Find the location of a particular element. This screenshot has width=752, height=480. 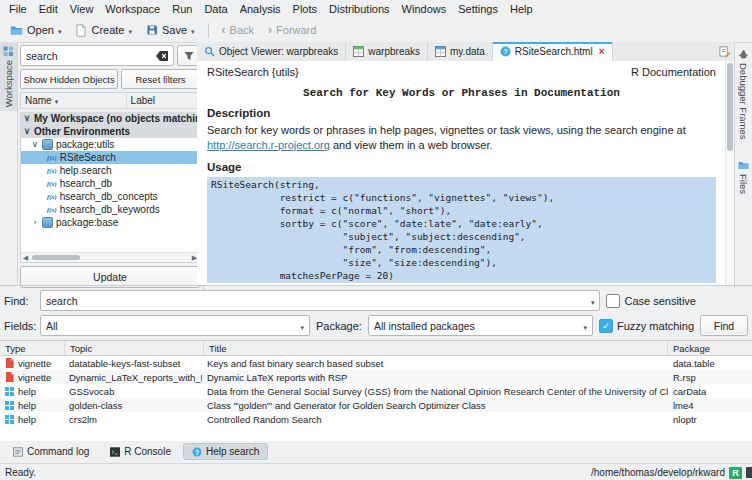

workspace-search-input: search is located at coordinates (97, 56).